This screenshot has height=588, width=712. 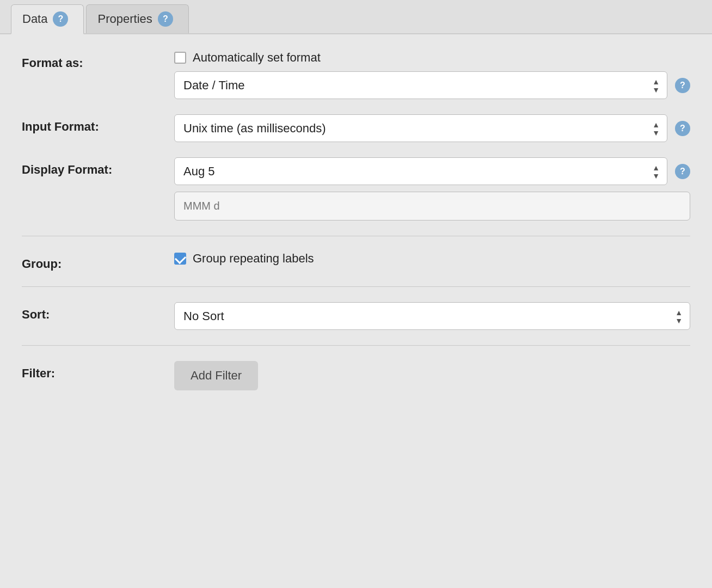 I want to click on format-select-inner: Date / Time Text Number Boolean ▲ ▼, so click(x=421, y=85).